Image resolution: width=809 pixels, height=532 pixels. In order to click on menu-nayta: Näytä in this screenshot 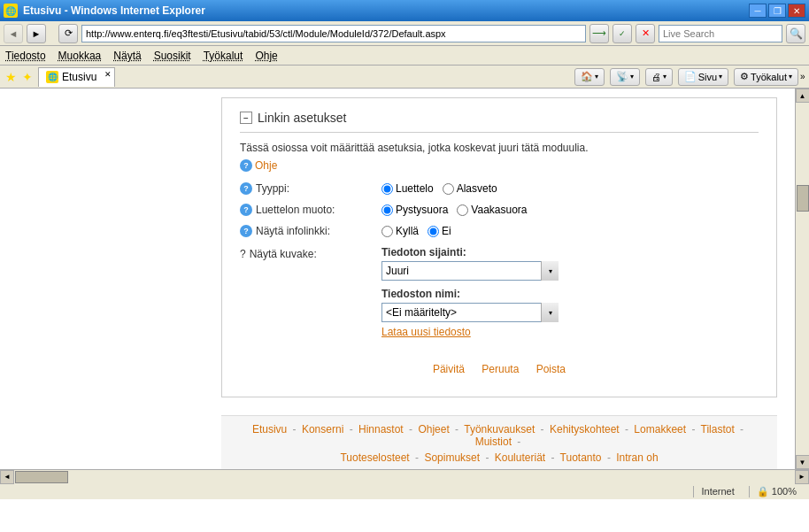, I will do `click(127, 56)`.